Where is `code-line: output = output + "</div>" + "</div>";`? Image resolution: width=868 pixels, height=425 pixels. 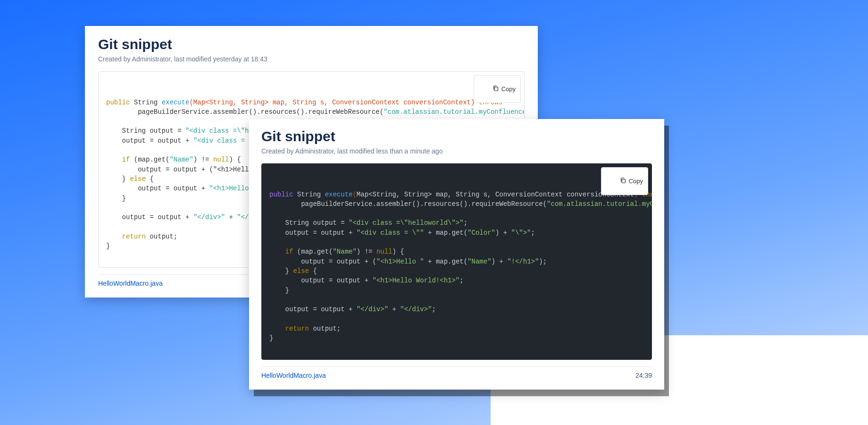
code-line: output = output + "</div>" + "</div>"; is located at coordinates (353, 309).